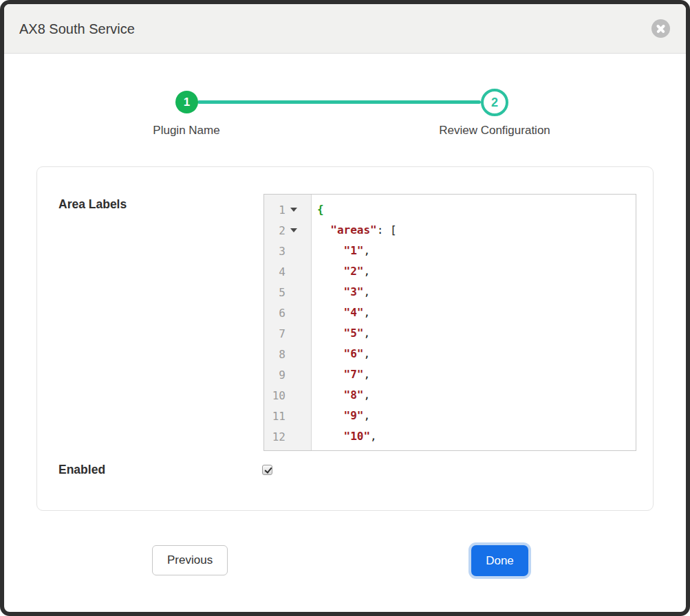 Image resolution: width=690 pixels, height=616 pixels. I want to click on code-line: "areas": [, so click(476, 230).